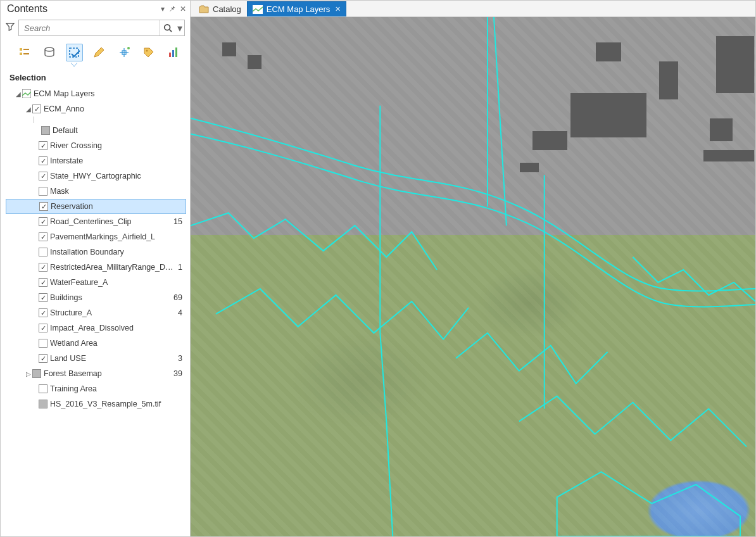 The width and height of the screenshot is (756, 537). What do you see at coordinates (96, 358) in the screenshot?
I see `layer-row: Land USE3` at bounding box center [96, 358].